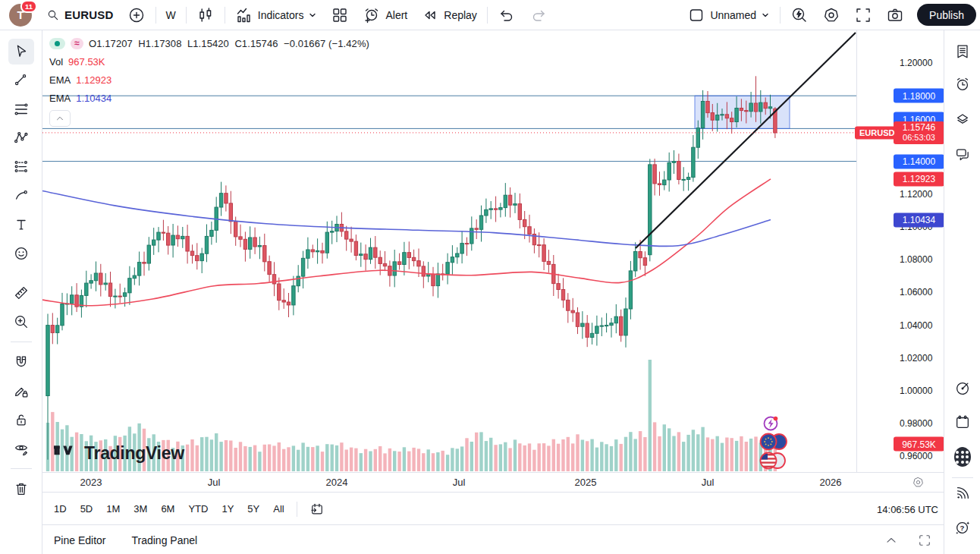 The height and width of the screenshot is (554, 980). What do you see at coordinates (925, 540) in the screenshot?
I see `panel-maximize-button` at bounding box center [925, 540].